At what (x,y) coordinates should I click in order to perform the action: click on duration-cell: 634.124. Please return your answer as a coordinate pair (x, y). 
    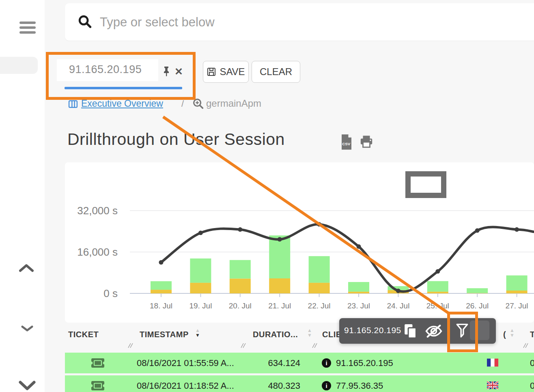
    Looking at the image, I should click on (276, 363).